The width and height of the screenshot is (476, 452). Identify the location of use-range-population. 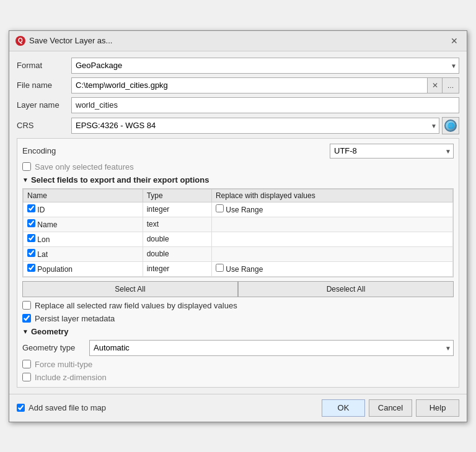
(219, 267).